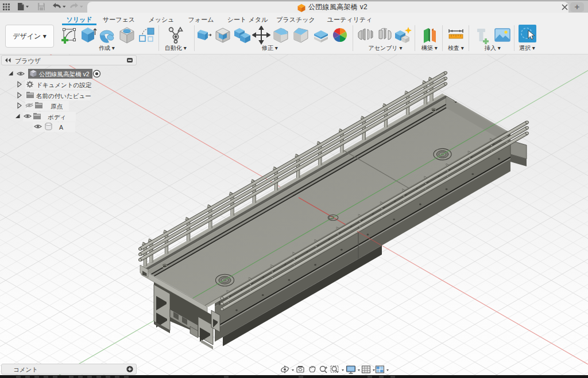  I want to click on svg-text: 原点, so click(57, 106).